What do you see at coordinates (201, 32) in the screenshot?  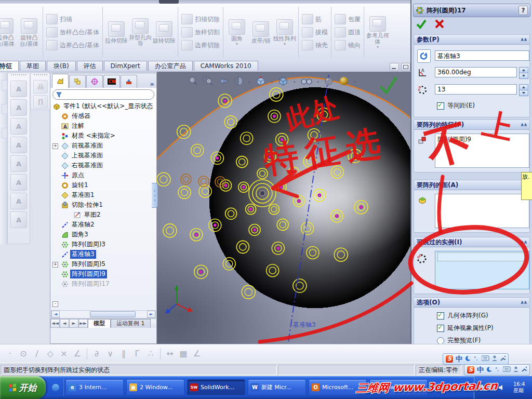 I see `toolbar-button: 放样切割` at bounding box center [201, 32].